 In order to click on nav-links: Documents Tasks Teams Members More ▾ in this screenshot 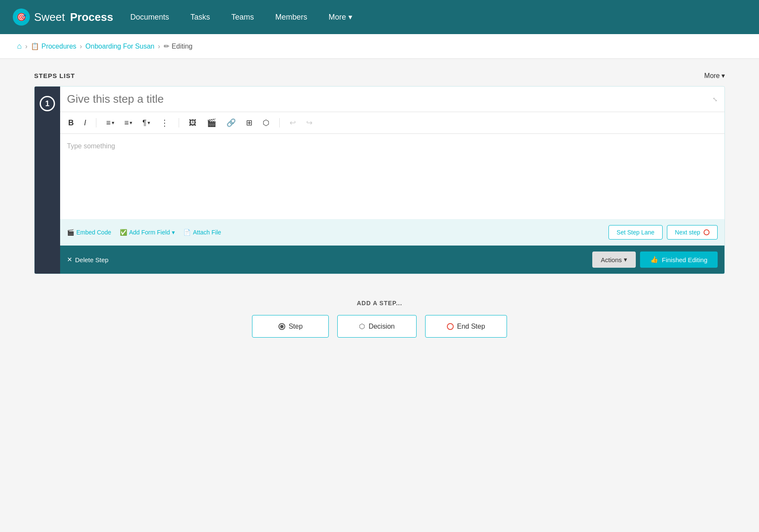, I will do `click(438, 17)`.